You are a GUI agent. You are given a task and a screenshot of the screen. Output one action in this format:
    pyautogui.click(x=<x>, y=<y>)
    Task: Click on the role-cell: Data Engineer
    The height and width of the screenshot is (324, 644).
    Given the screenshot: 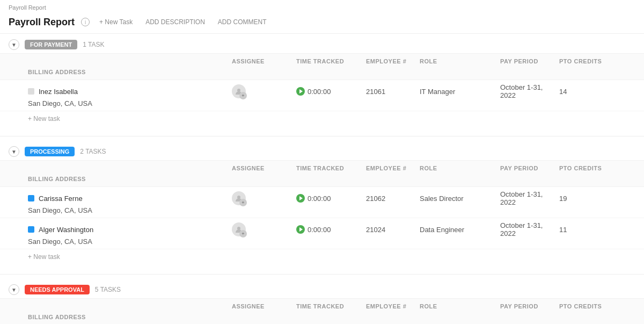 What is the action you would take?
    pyautogui.click(x=460, y=230)
    